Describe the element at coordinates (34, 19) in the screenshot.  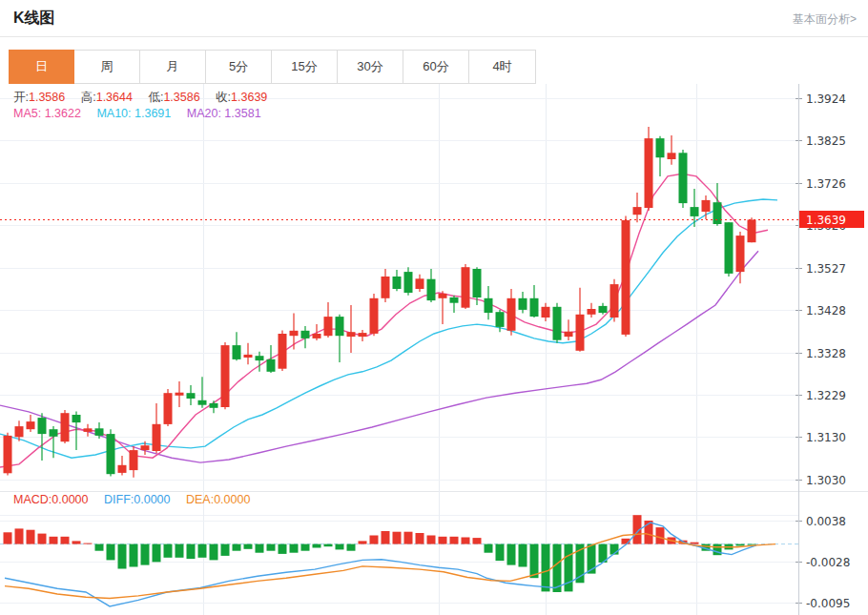
I see `page-title: K线图` at that location.